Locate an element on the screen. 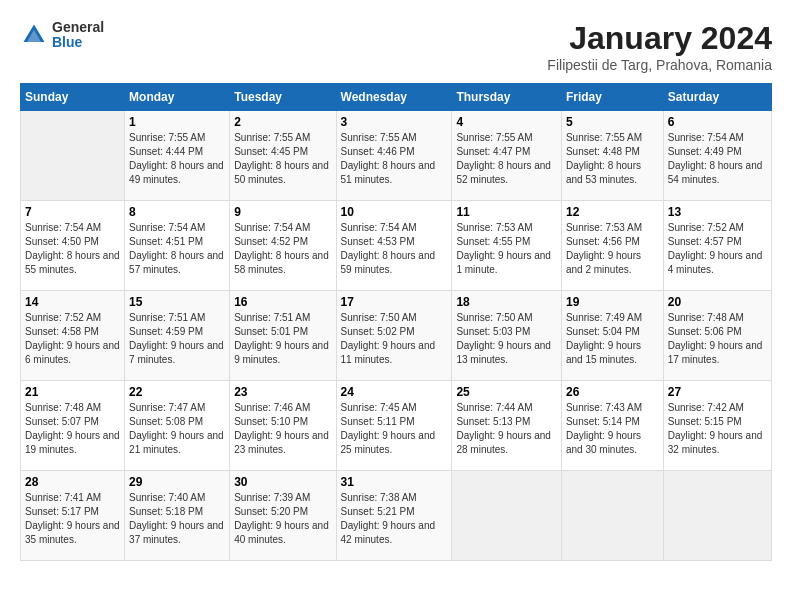  cell-info: Sunrise: 7:52 AM Sunset: 4:57 PM Dayligh… is located at coordinates (718, 249).